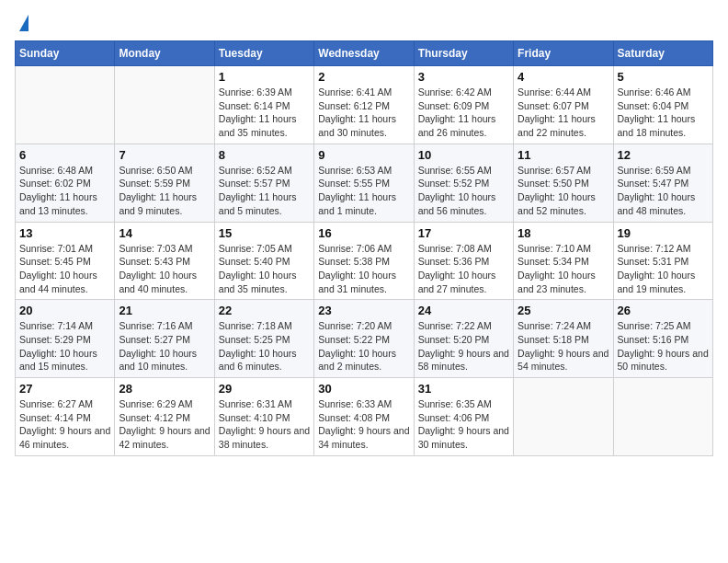  I want to click on day-info: Sunrise: 7:12 AMSunset: 5:31 PMDaylight:…, so click(664, 269).